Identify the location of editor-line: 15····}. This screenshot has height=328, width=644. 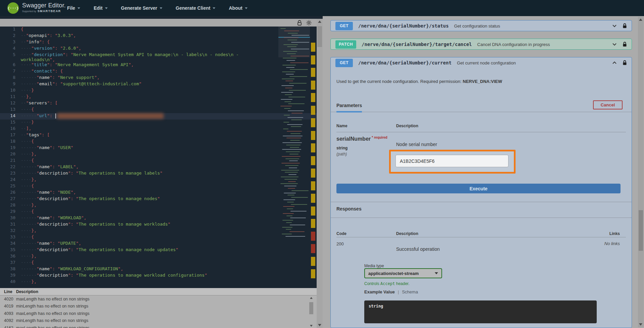
(158, 123).